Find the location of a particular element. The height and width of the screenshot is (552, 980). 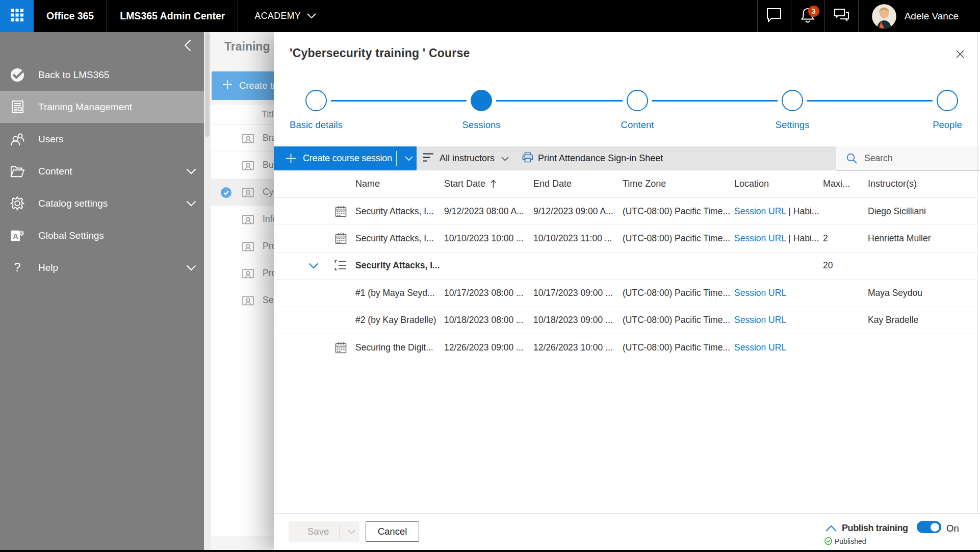

sidebar-collapse-button is located at coordinates (188, 45).